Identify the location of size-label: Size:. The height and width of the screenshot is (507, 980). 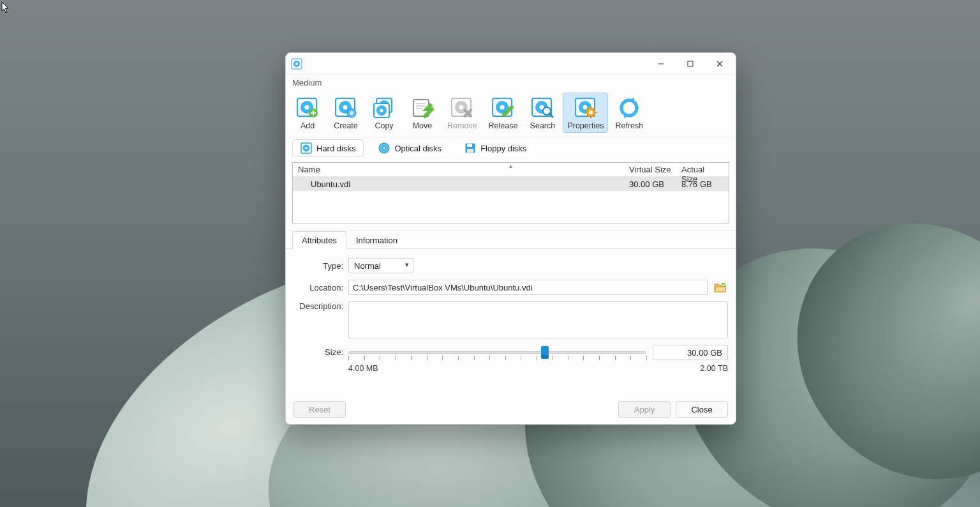
(318, 352).